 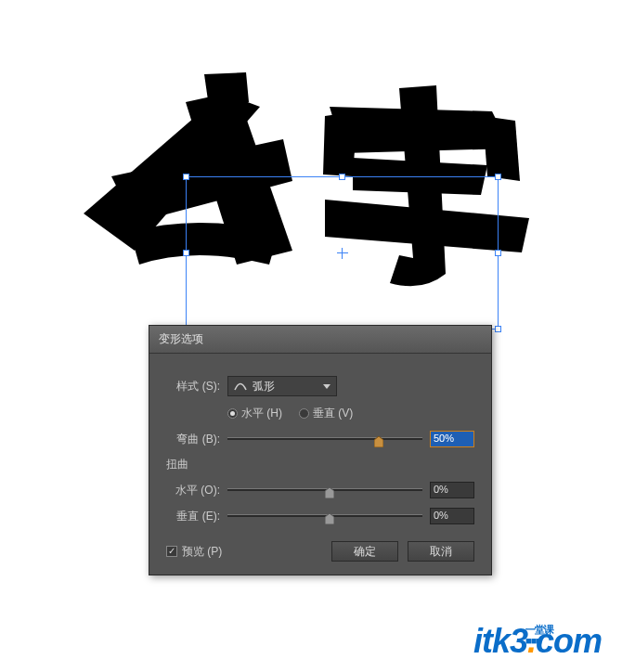 I want to click on resize-handle-top-left, so click(x=186, y=176).